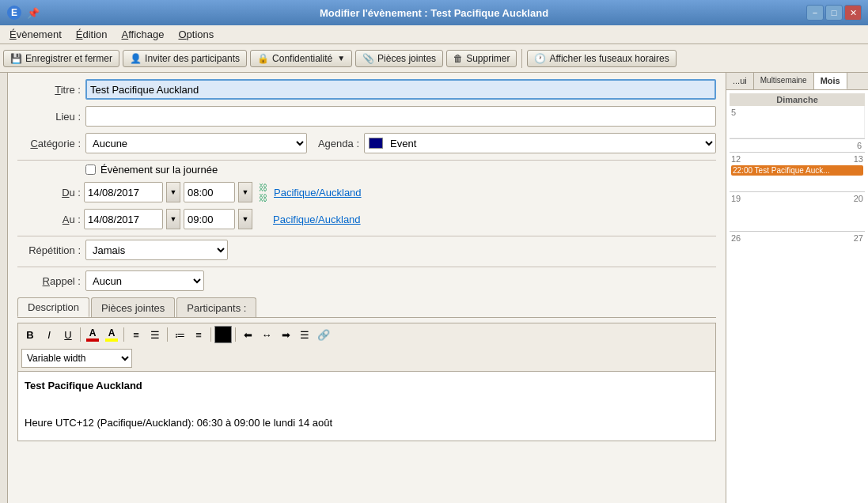 Image resolution: width=868 pixels, height=503 pixels. What do you see at coordinates (324, 335) in the screenshot?
I see `rte-link-button: 🔗` at bounding box center [324, 335].